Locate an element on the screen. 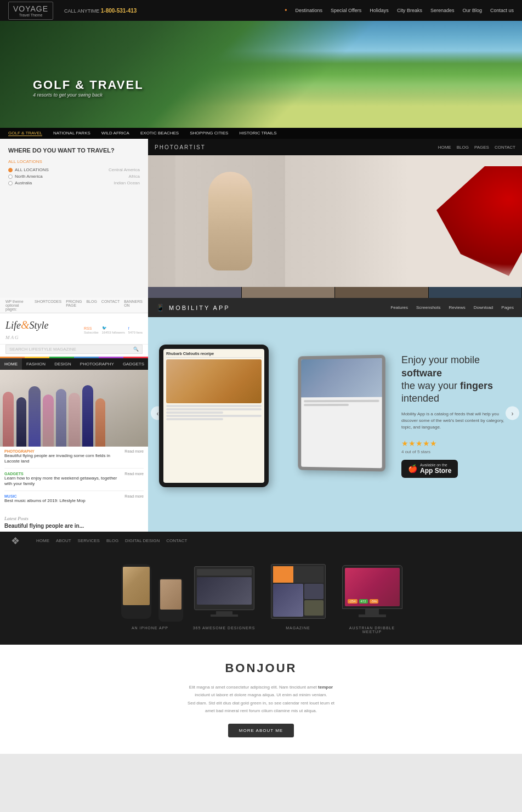 The width and height of the screenshot is (522, 812). voyage-nav: • Destinations Special Offers Holidays C… is located at coordinates (399, 10).